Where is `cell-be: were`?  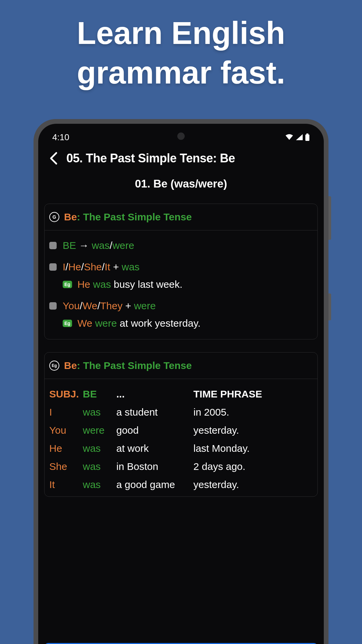 cell-be: were is located at coordinates (100, 430).